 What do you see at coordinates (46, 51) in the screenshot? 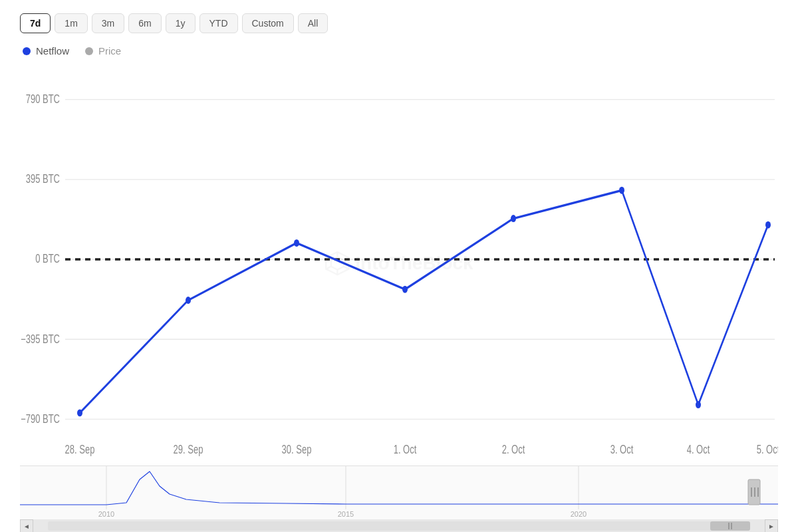
I see `legend-netflow: Netflow` at bounding box center [46, 51].